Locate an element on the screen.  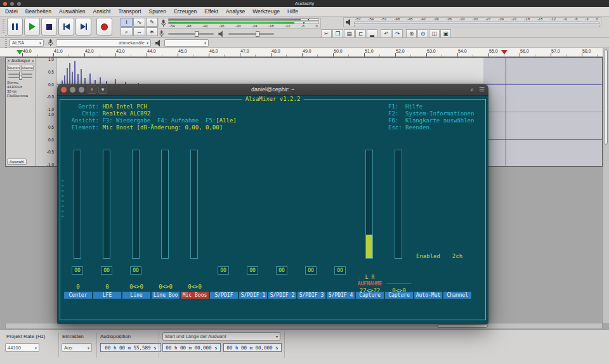
play-position-marker is located at coordinates (20, 52).